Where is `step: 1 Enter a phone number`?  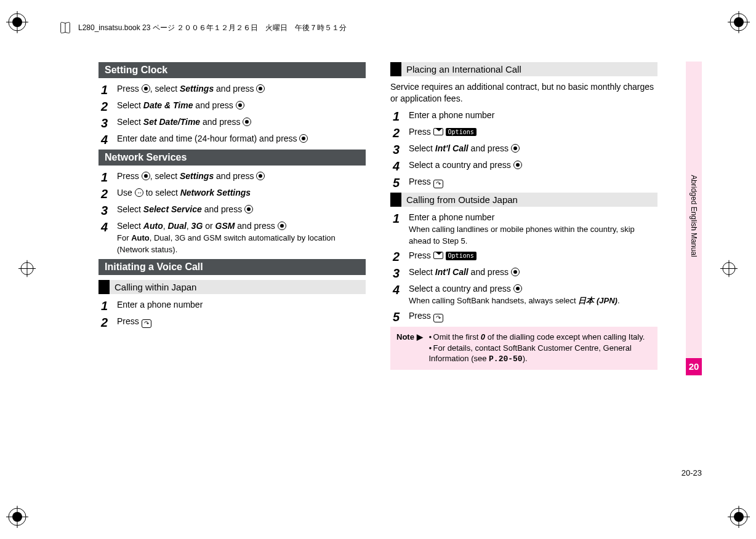
step: 1 Enter a phone number is located at coordinates (233, 305).